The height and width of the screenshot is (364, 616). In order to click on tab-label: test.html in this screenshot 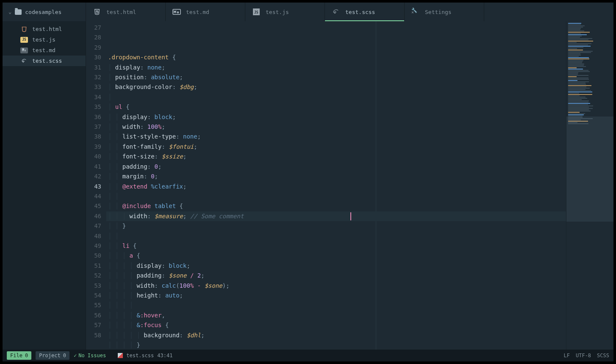, I will do `click(121, 12)`.